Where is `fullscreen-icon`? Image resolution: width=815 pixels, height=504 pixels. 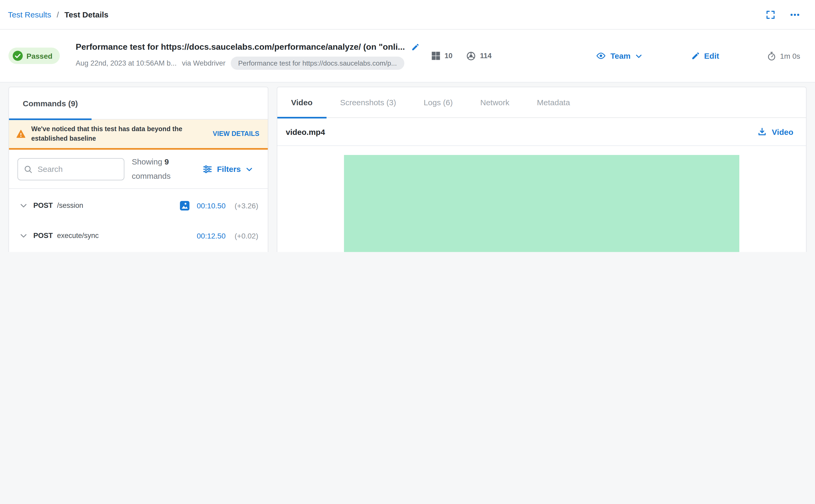
fullscreen-icon is located at coordinates (771, 15).